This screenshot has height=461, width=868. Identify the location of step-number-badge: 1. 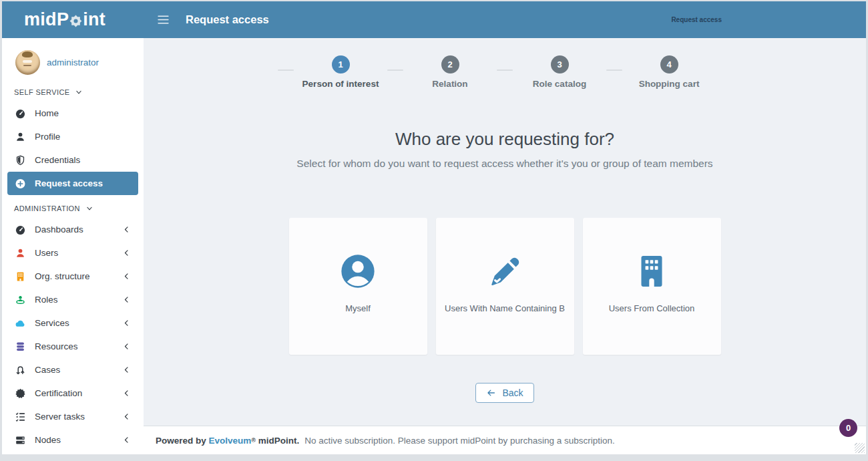
(341, 64).